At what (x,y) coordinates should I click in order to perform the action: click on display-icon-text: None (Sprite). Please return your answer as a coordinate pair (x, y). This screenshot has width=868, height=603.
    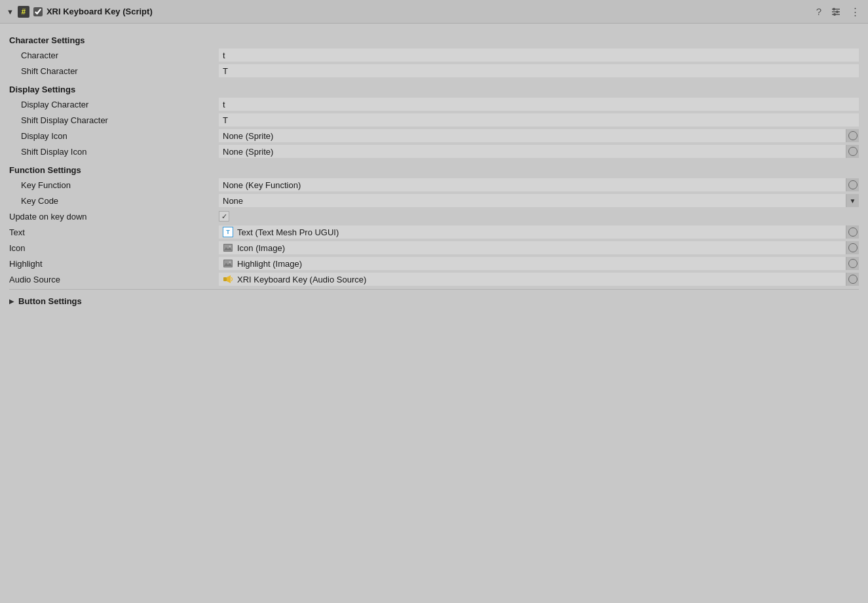
    Looking at the image, I should click on (532, 136).